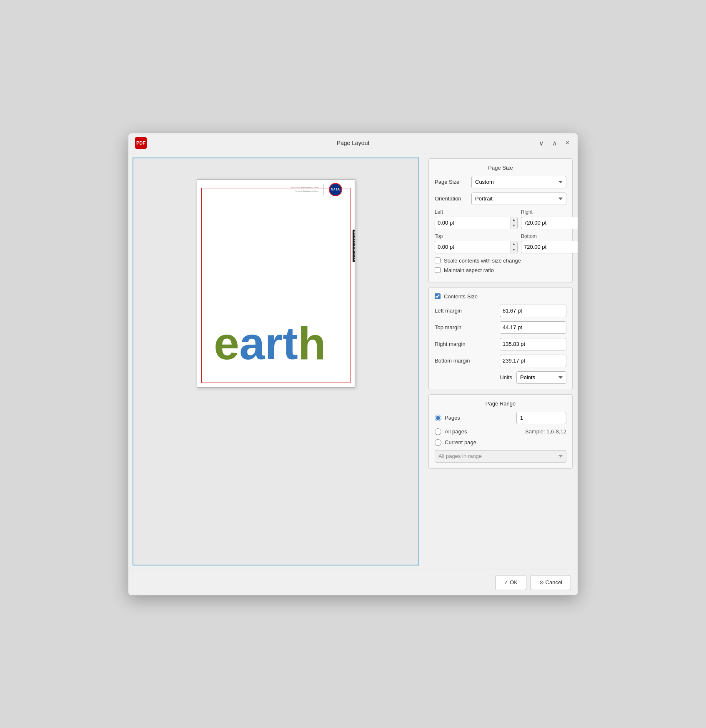 This screenshot has height=728, width=706. What do you see at coordinates (501, 378) in the screenshot?
I see `units-row: Units Points Inches Centimeters` at bounding box center [501, 378].